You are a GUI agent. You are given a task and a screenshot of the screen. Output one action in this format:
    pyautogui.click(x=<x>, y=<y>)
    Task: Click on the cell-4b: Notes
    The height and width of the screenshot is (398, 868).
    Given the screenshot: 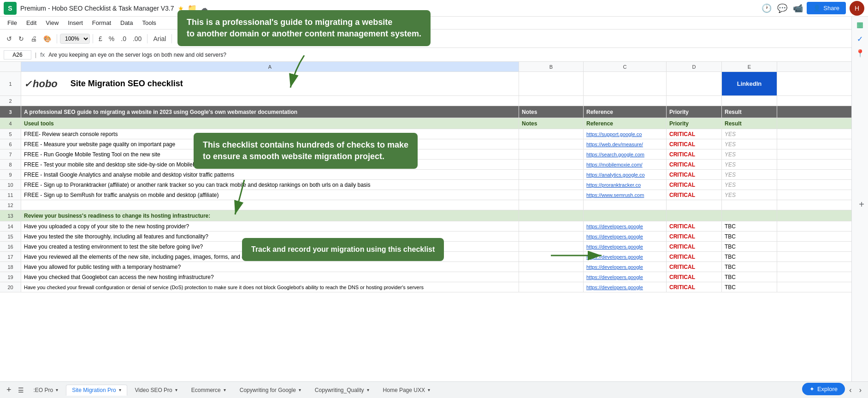 What is the action you would take?
    pyautogui.click(x=551, y=124)
    